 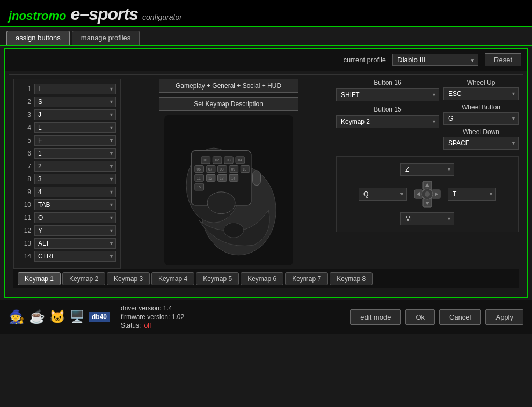 I want to click on dpad-cross-icon, so click(x=427, y=194).